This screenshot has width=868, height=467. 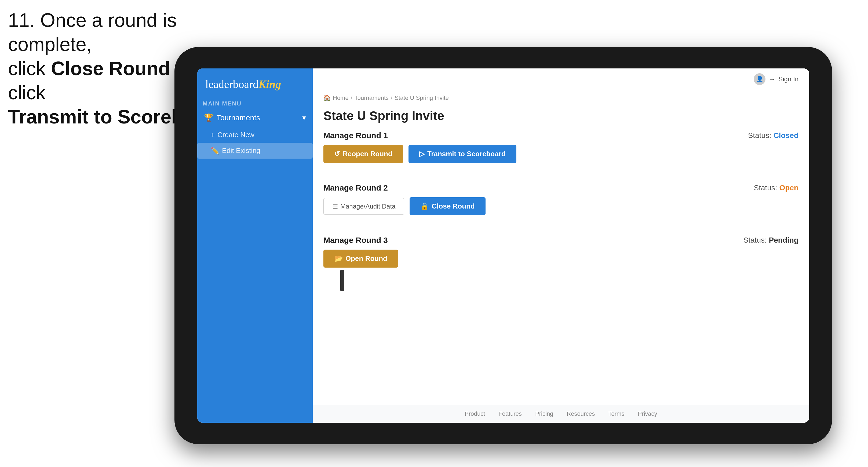 What do you see at coordinates (111, 68) in the screenshot?
I see `close-round-bold: Close Round` at bounding box center [111, 68].